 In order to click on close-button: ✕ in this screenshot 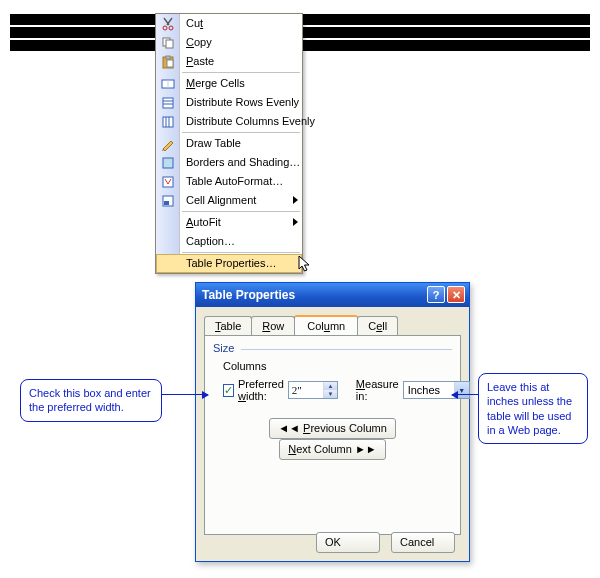, I will do `click(456, 294)`.